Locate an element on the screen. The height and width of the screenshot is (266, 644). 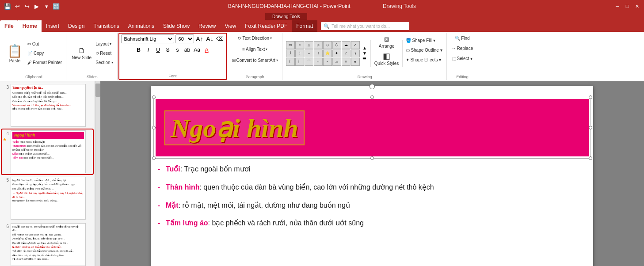
slide-pink-bar: Ngoại hình is located at coordinates (372, 128).